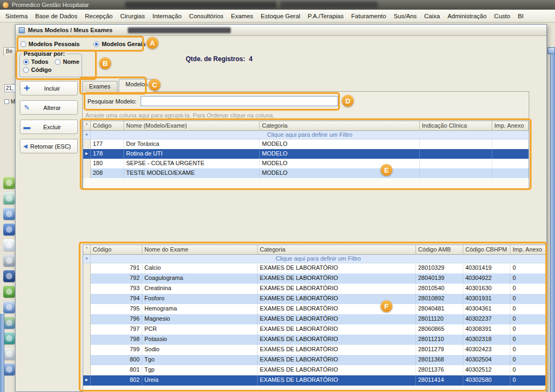 The image size is (555, 392). Describe the element at coordinates (487, 309) in the screenshot. I see `cell: 40304361` at that location.